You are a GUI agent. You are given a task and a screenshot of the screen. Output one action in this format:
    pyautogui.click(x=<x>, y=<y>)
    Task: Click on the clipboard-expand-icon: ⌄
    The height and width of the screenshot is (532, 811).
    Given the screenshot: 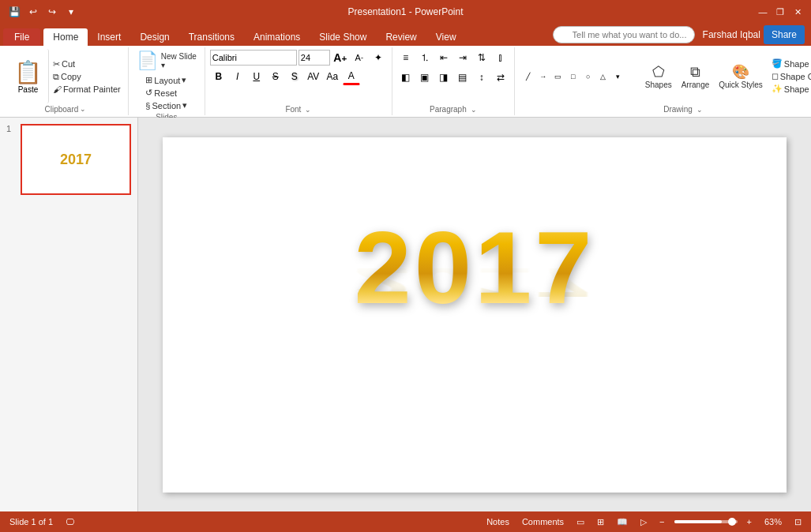 What is the action you would take?
    pyautogui.click(x=83, y=109)
    